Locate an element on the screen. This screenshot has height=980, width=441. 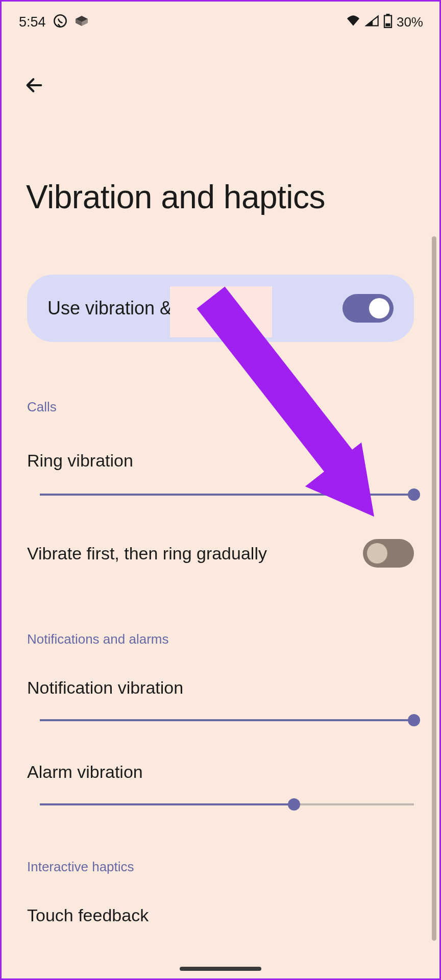
slider-empty is located at coordinates (354, 804).